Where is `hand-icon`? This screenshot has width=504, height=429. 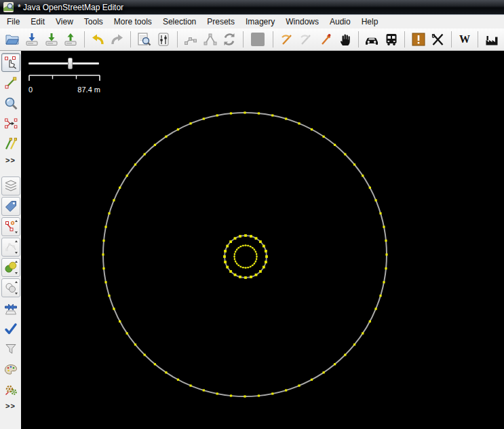
hand-icon is located at coordinates (345, 39).